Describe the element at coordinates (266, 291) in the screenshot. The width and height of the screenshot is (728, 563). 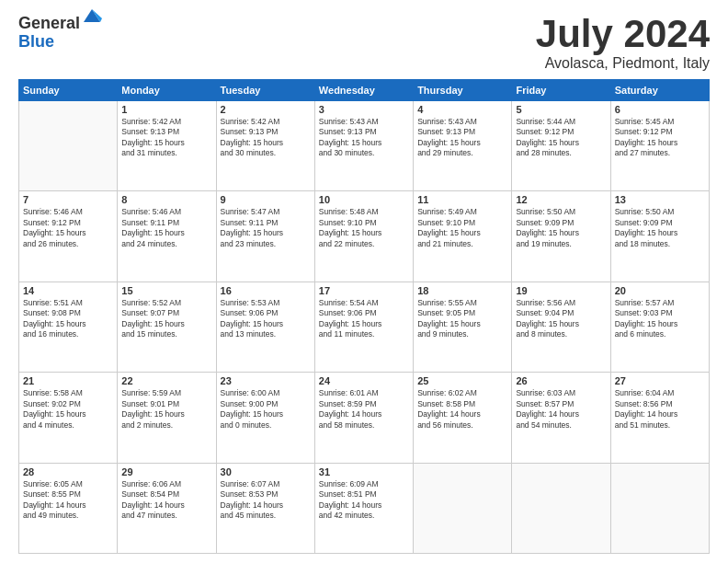
I see `day-number: 16` at that location.